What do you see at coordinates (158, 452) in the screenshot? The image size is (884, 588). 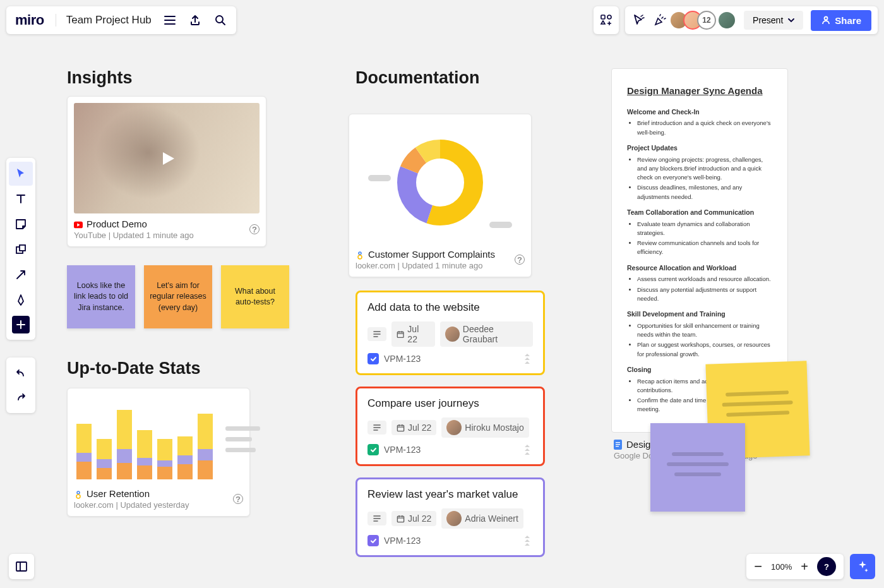 I see `stats-card: User Retention looker.com | Updated yest…` at bounding box center [158, 452].